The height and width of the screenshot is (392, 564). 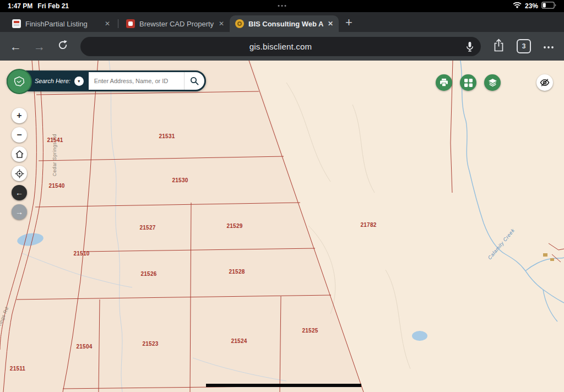 I want to click on layers-button, so click(x=492, y=83).